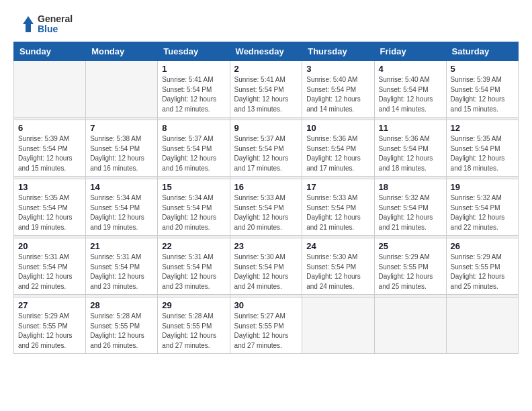 The width and height of the screenshot is (532, 411). Describe the element at coordinates (266, 267) in the screenshot. I see `calendar-week-row: 20Sunrise: 5:31 AM Sunset: 5:54 PM Dayli…` at that location.